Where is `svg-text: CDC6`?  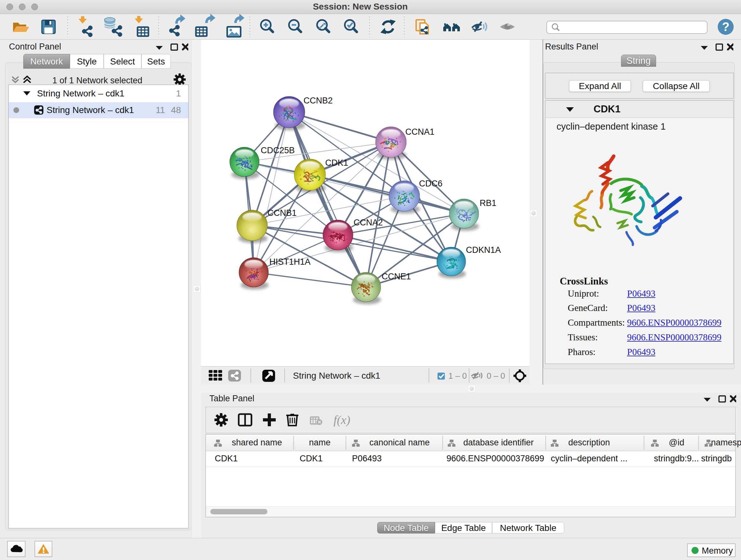 svg-text: CDC6 is located at coordinates (431, 184).